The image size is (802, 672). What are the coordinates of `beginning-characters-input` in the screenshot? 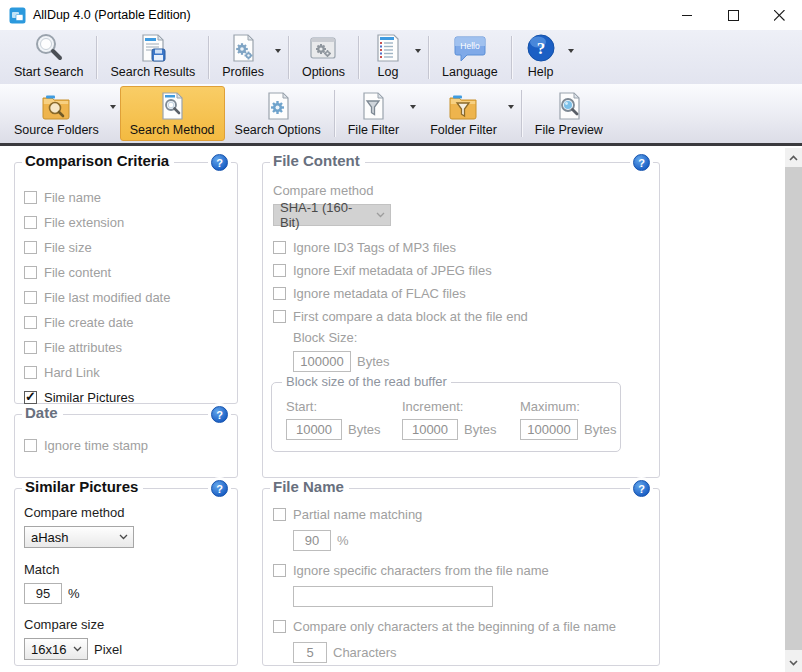 It's located at (310, 652).